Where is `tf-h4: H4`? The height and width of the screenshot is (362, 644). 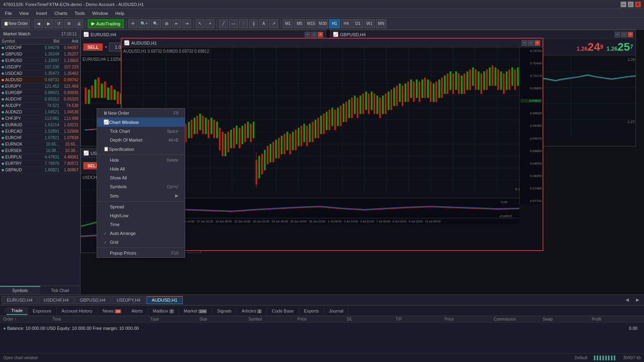
tf-h4: H4 is located at coordinates (346, 24).